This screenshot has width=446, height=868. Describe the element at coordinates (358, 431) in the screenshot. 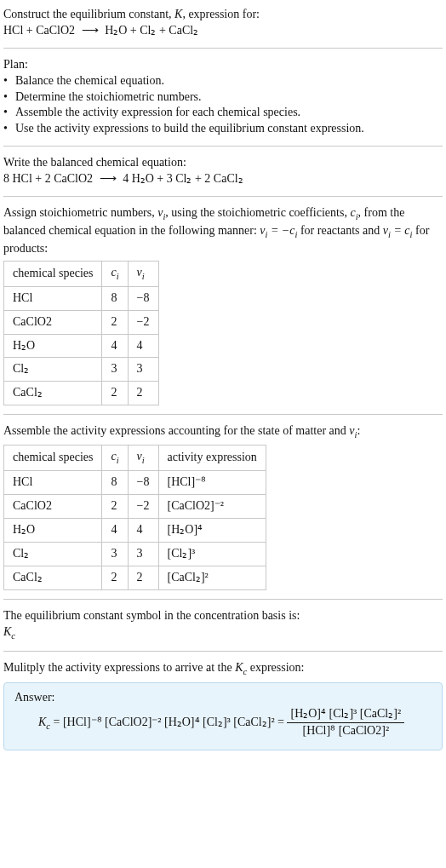

I see `activity-text-b: :` at that location.